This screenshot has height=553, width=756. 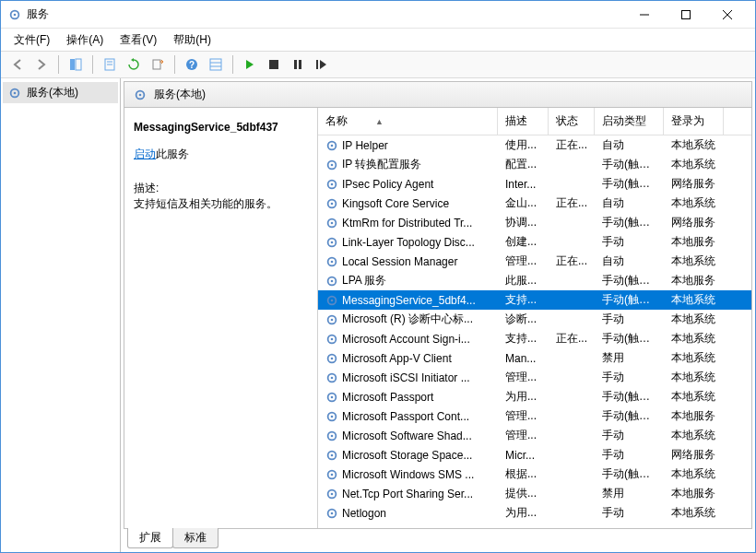 What do you see at coordinates (572, 122) in the screenshot?
I see `col-state: 状态` at bounding box center [572, 122].